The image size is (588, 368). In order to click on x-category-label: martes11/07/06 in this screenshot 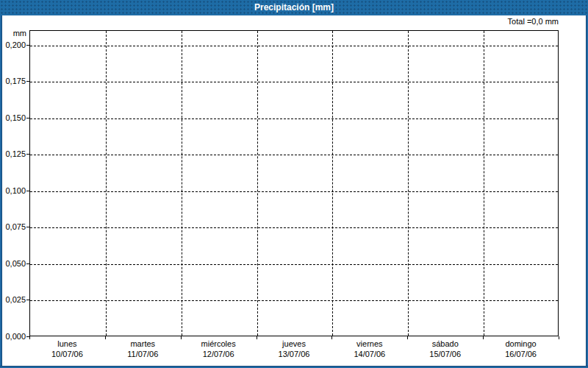, I will do `click(143, 350)`.